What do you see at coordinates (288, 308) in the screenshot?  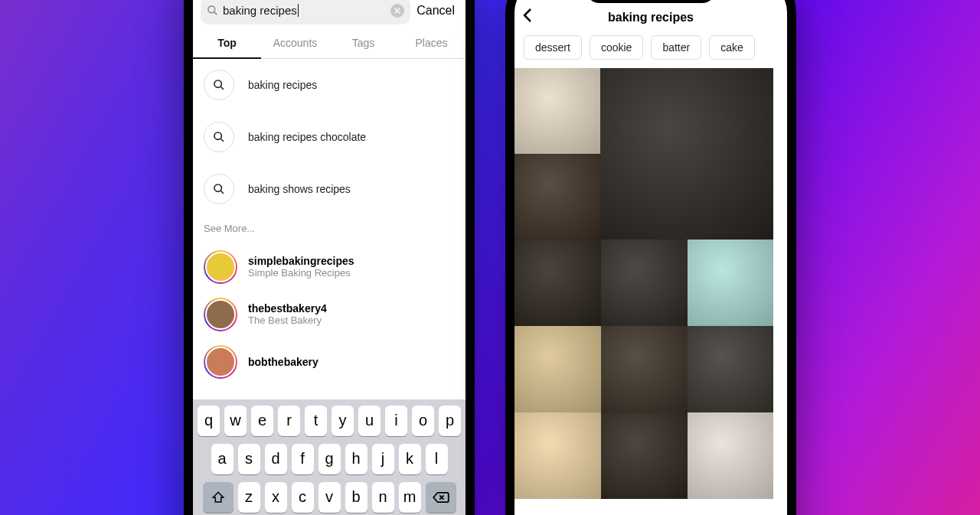 I see `account-username: thebestbakery4` at bounding box center [288, 308].